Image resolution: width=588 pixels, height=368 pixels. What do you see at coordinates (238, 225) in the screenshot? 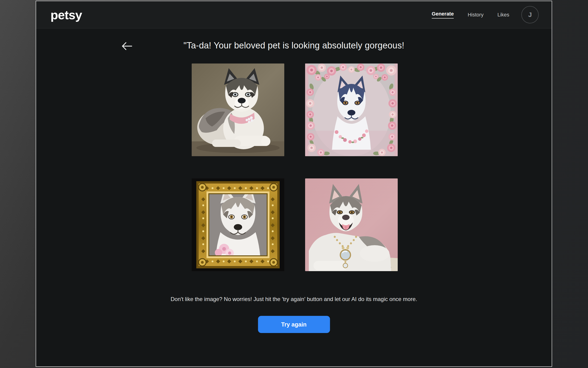
I see `husky-gold-frame-illustration` at bounding box center [238, 225].